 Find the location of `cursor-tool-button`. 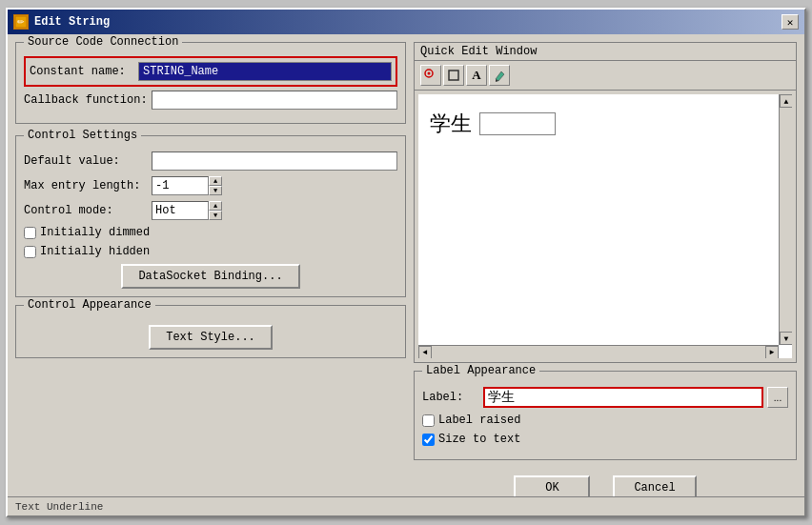

cursor-tool-button is located at coordinates (431, 75).